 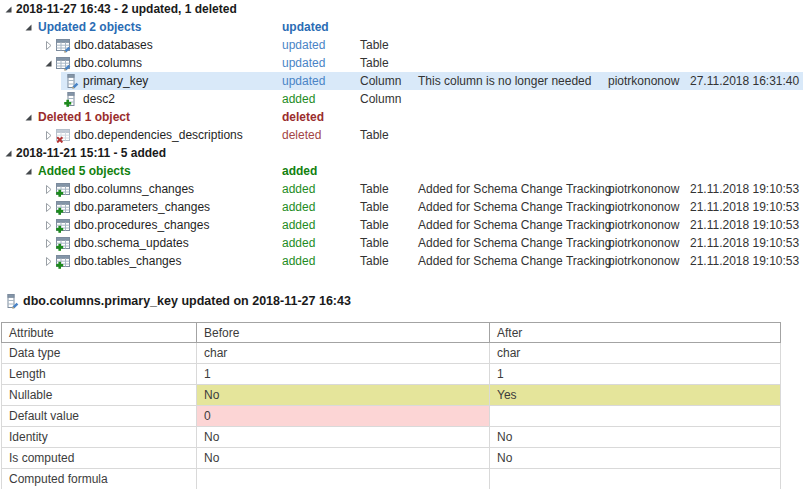 What do you see at coordinates (402, 171) in the screenshot?
I see `tree-row: Added 5 objectsadded` at bounding box center [402, 171].